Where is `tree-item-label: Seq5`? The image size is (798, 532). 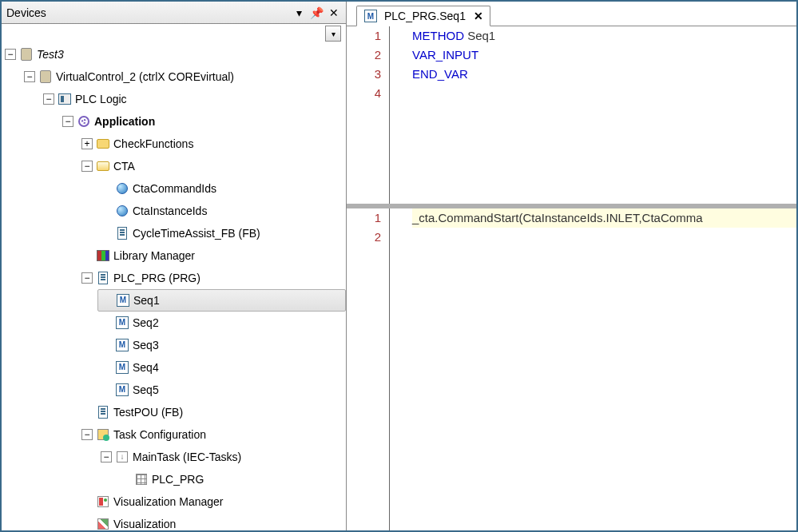
tree-item-label: Seq5 is located at coordinates (145, 390).